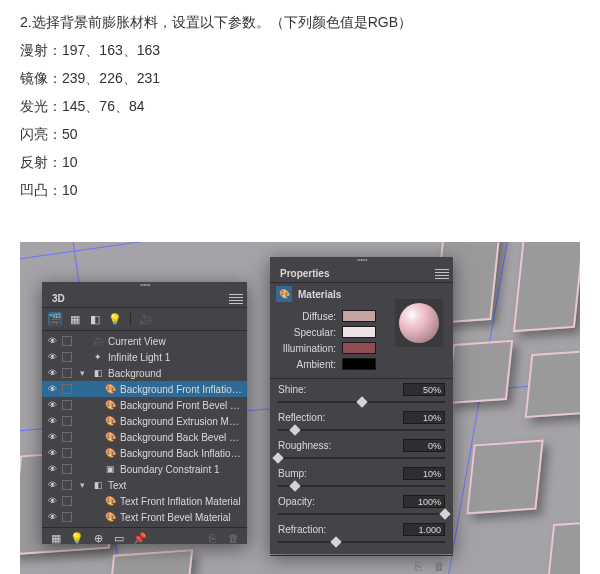  Describe the element at coordinates (77, 538) in the screenshot. I see `light-toggle-icon: 💡` at that location.